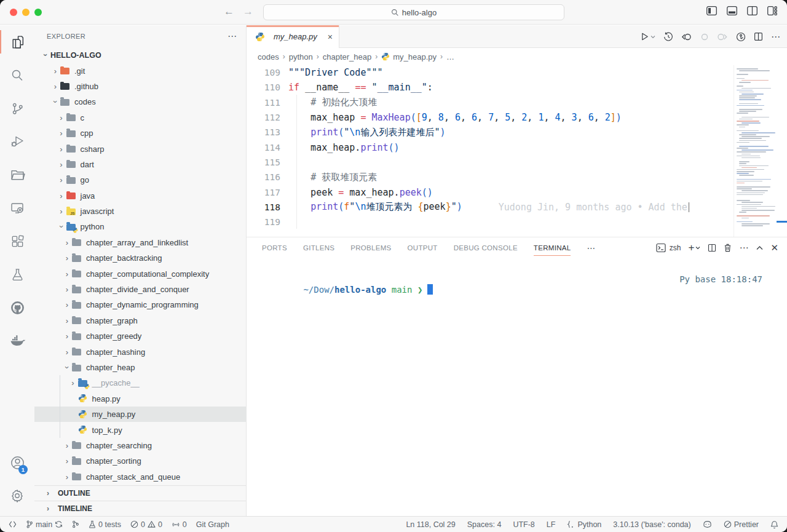 This screenshot has width=787, height=532. I want to click on tree-item-chapter-graph: ›chapter_graph, so click(140, 321).